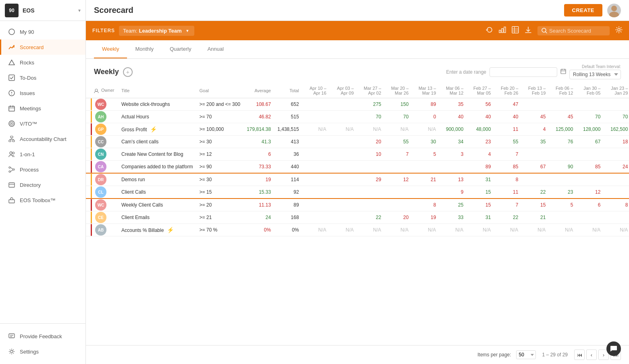 This screenshot has width=629, height=364. What do you see at coordinates (12, 336) in the screenshot?
I see `feedback-icon` at bounding box center [12, 336].